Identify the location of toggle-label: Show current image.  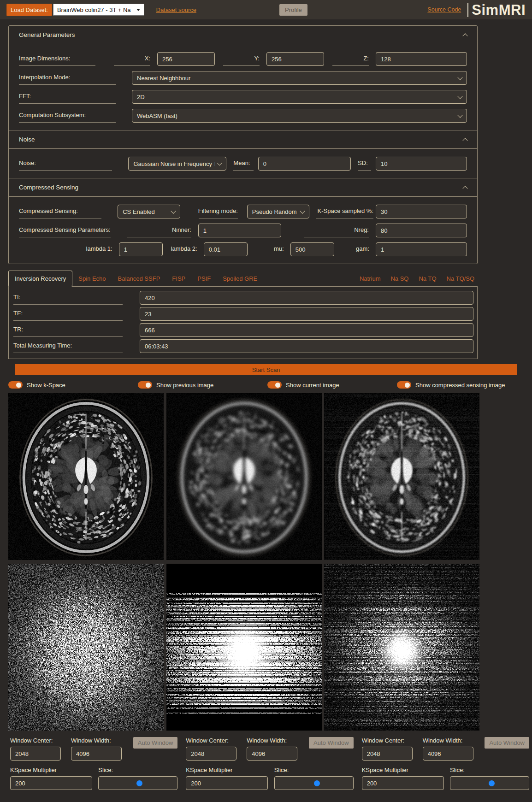
(313, 385).